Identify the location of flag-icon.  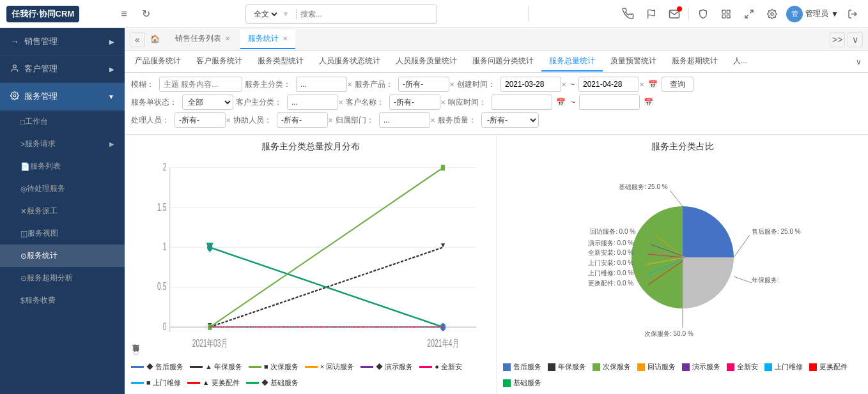
(651, 14).